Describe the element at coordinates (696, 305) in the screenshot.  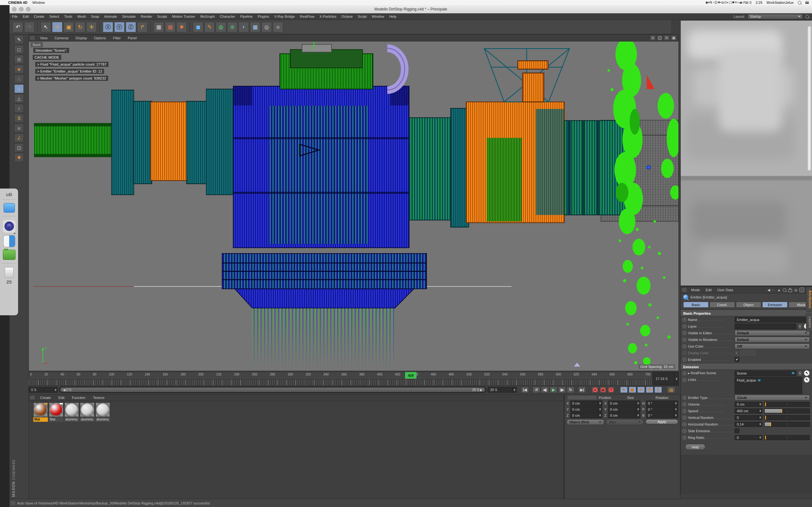
I see `attribute-tab: Basic` at that location.